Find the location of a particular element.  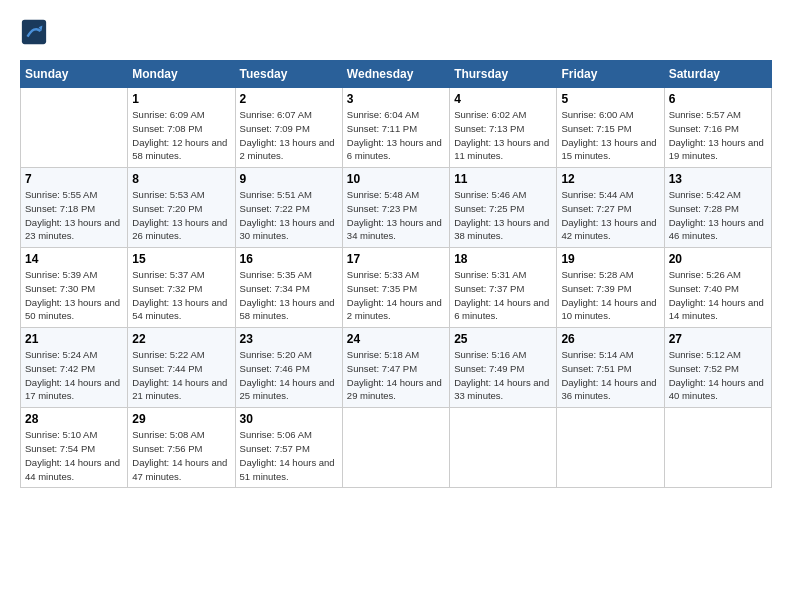

sun-info: Sunrise: 5:28 AM Sunset: 7:39 PM Dayligh… is located at coordinates (610, 296).